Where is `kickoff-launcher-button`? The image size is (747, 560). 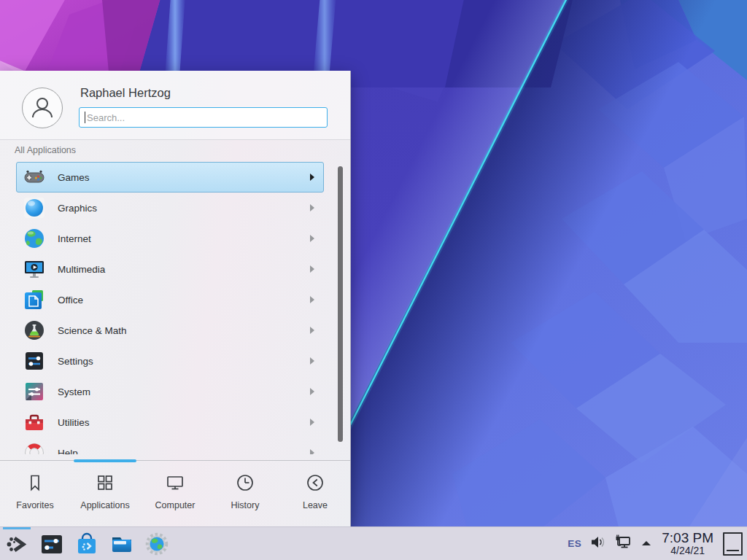
kickoff-launcher-button is located at coordinates (17, 544).